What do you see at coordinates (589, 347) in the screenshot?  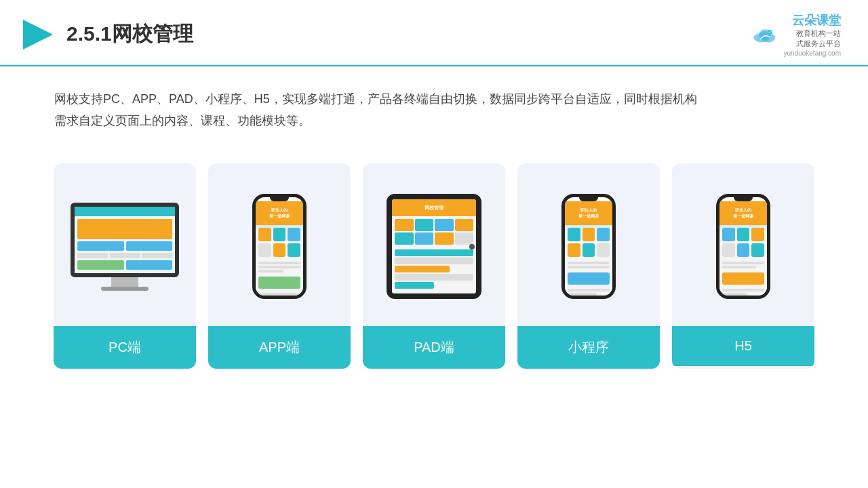 I see `miniapp-label: 小程序` at bounding box center [589, 347].